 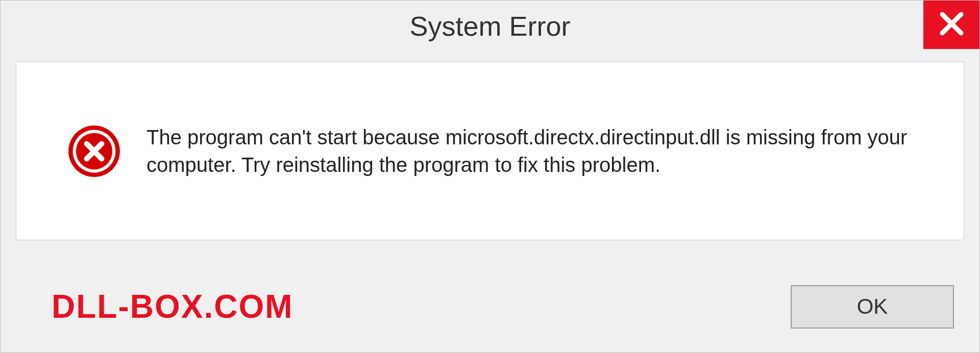 What do you see at coordinates (173, 307) in the screenshot?
I see `watermark-text: DLL-BOX.COM` at bounding box center [173, 307].